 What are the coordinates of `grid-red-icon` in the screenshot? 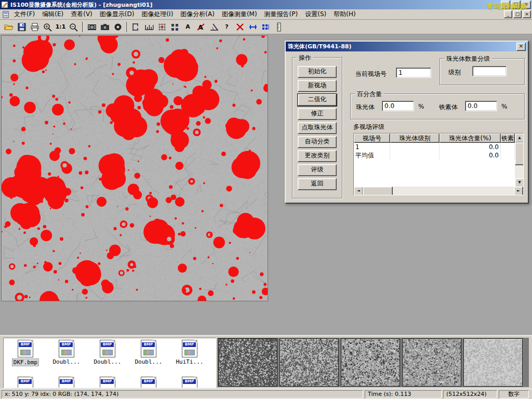 It's located at (162, 27).